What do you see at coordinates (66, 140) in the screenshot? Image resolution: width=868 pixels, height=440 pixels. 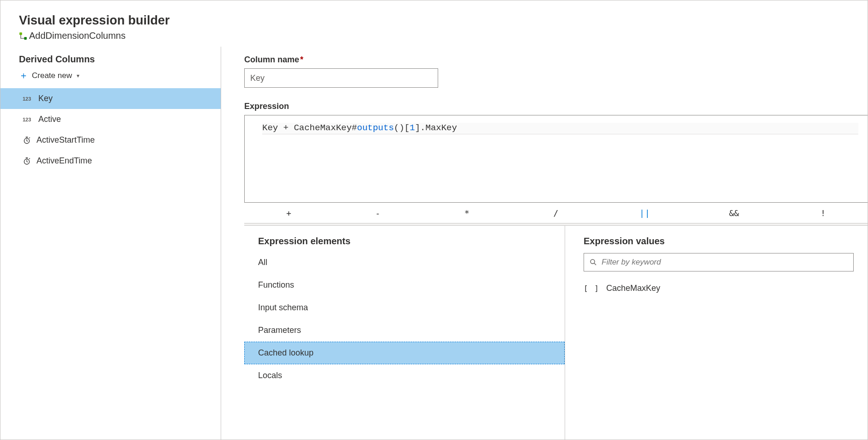 I see `derived-column-label: ActiveStartTime` at bounding box center [66, 140].